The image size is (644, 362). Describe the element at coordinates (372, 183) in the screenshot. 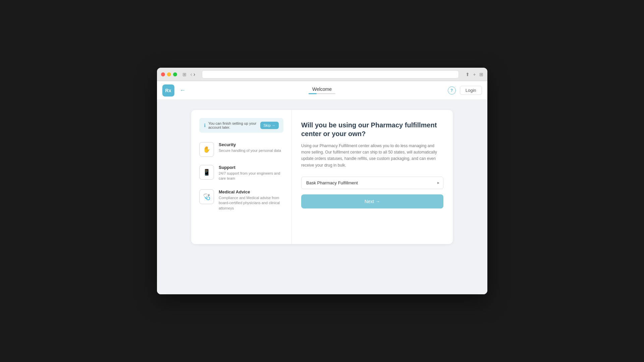

I see `fulfillment-select-wrapper: Bask Pharmacy Fulfillment My Own Fulfill…` at that location.